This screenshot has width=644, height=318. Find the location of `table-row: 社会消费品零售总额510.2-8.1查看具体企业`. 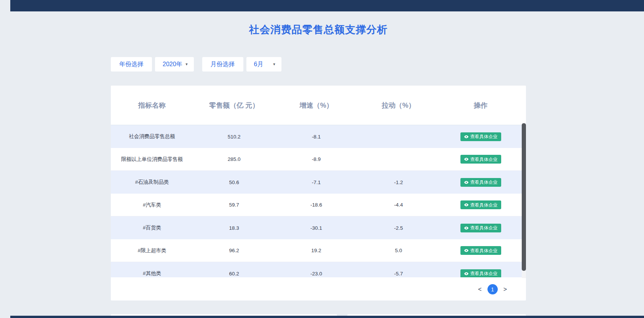

table-row: 社会消费品零售总额510.2-8.1查看具体企业 is located at coordinates (316, 137).